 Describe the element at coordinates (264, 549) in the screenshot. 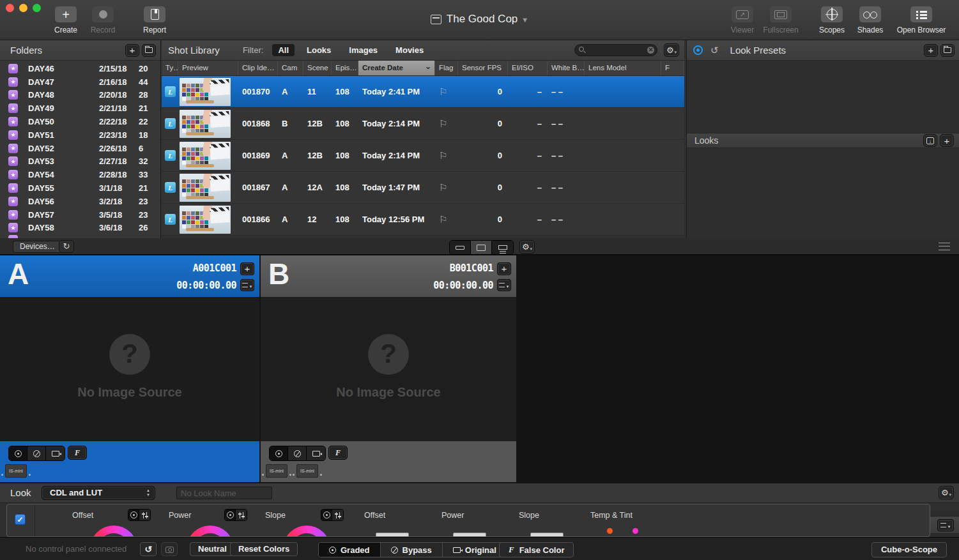

I see `reset-colors-button: Reset Colors` at that location.